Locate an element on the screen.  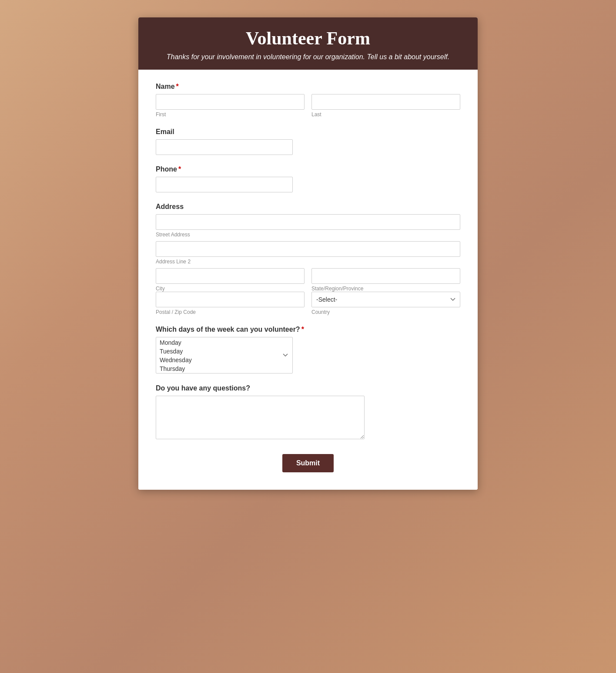
phone-input is located at coordinates (224, 185).